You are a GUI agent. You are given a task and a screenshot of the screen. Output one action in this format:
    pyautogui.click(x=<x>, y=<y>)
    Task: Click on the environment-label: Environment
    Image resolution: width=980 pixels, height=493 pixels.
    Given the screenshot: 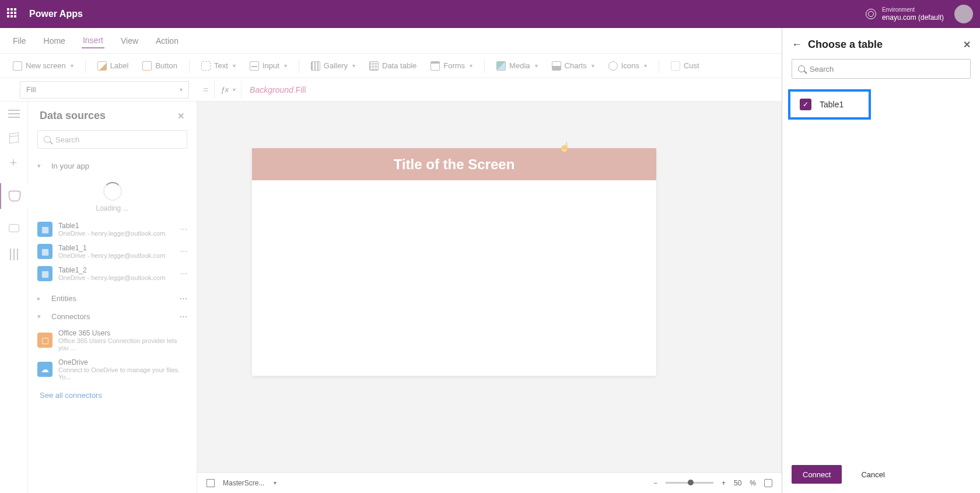 What is the action you would take?
    pyautogui.click(x=913, y=10)
    